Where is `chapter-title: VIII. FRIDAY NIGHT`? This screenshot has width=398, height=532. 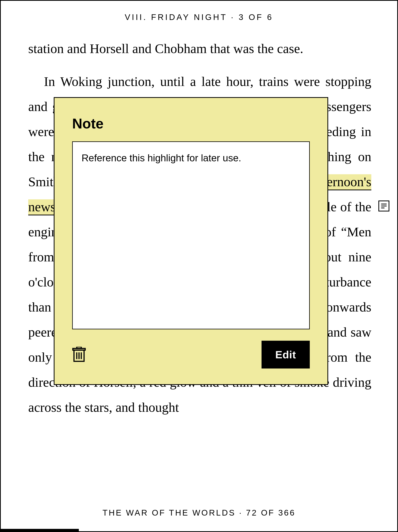 chapter-title: VIII. FRIDAY NIGHT is located at coordinates (176, 17).